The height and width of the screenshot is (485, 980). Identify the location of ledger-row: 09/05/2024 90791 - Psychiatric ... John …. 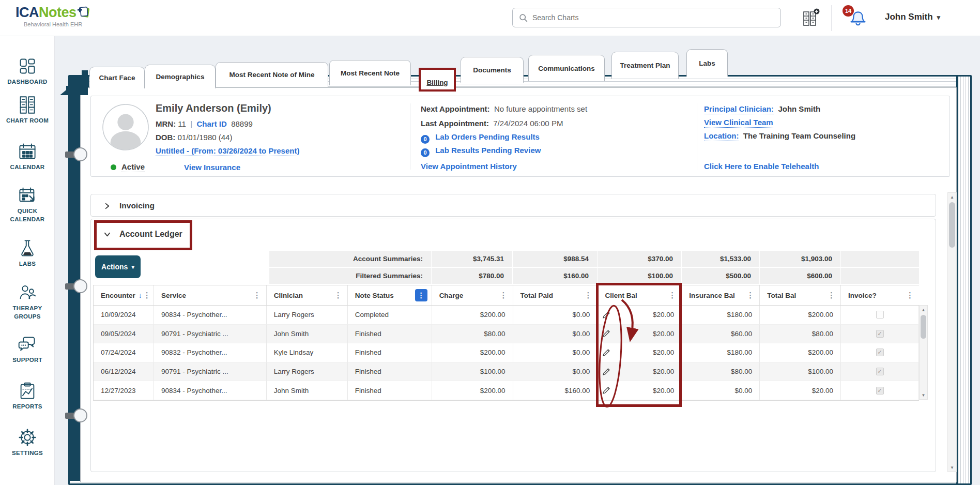
(507, 334).